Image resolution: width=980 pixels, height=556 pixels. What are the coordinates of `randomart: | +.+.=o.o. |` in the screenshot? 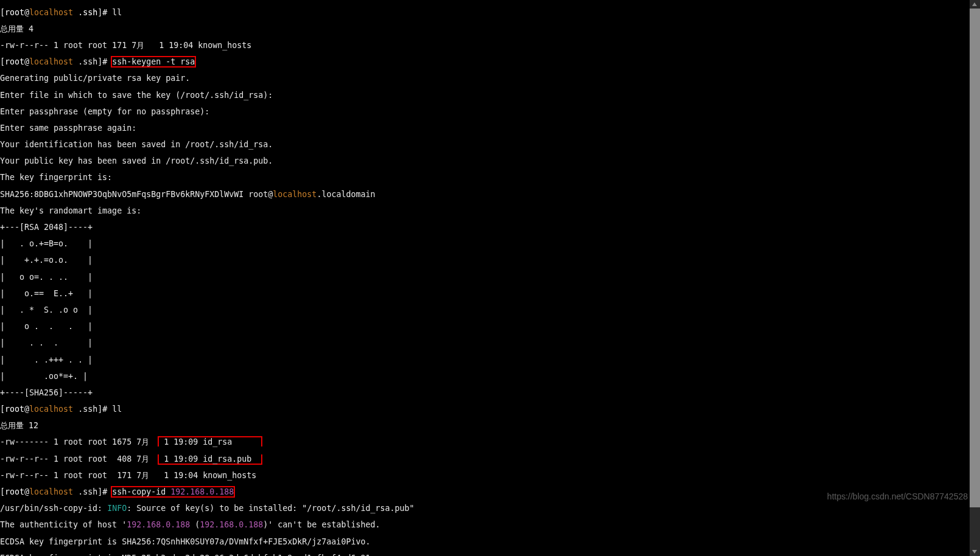 It's located at (438, 260).